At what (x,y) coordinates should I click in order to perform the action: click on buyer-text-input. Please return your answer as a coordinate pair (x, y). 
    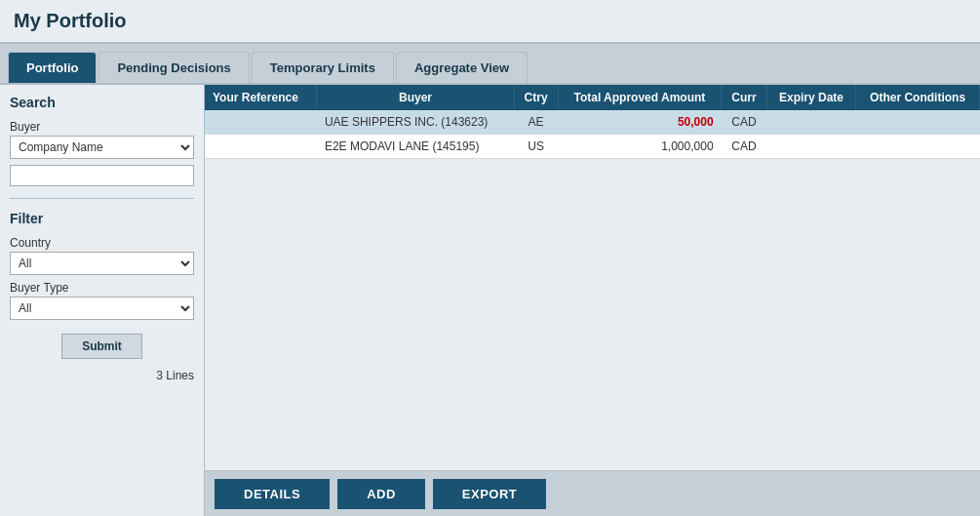
    Looking at the image, I should click on (101, 176).